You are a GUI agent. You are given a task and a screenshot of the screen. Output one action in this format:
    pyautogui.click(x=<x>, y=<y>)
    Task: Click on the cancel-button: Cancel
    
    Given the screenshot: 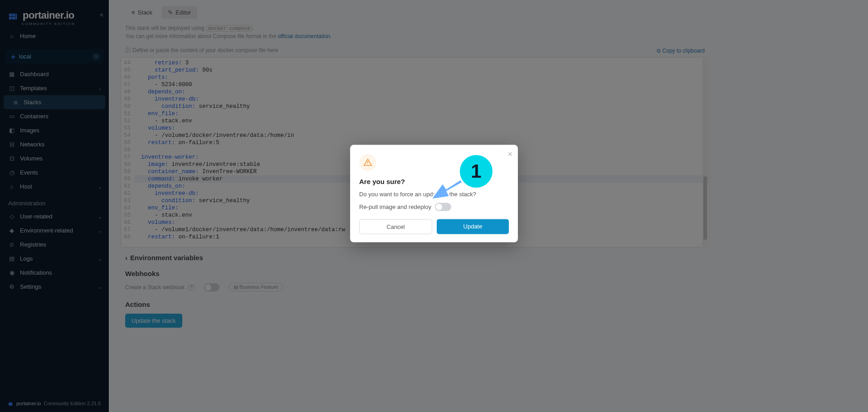 What is the action you would take?
    pyautogui.click(x=395, y=227)
    